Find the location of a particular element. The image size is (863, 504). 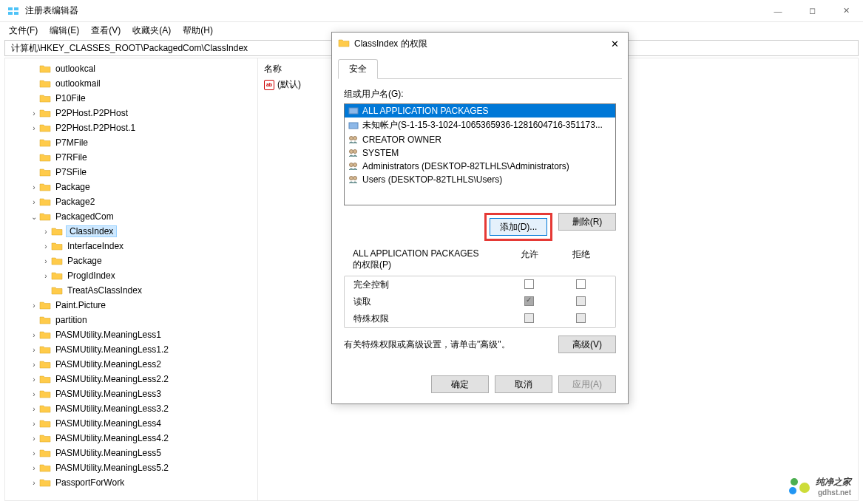

chevron-icon: ⌄ is located at coordinates (34, 217).